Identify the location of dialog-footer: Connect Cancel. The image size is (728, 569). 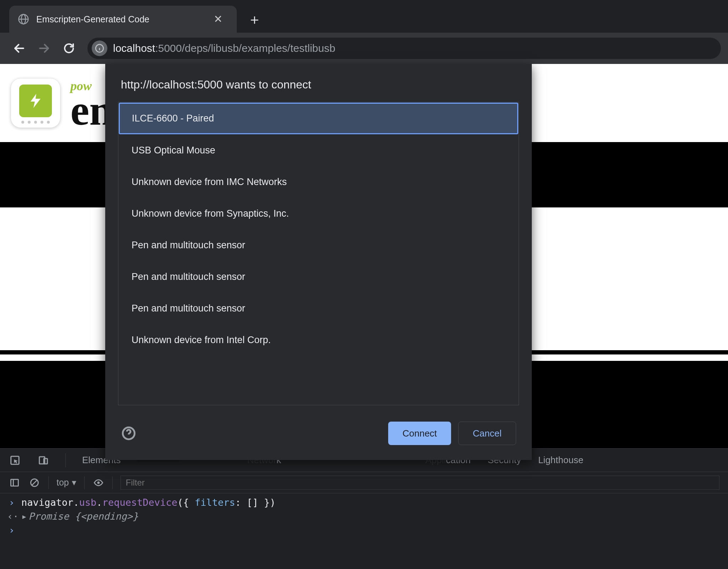
(318, 428).